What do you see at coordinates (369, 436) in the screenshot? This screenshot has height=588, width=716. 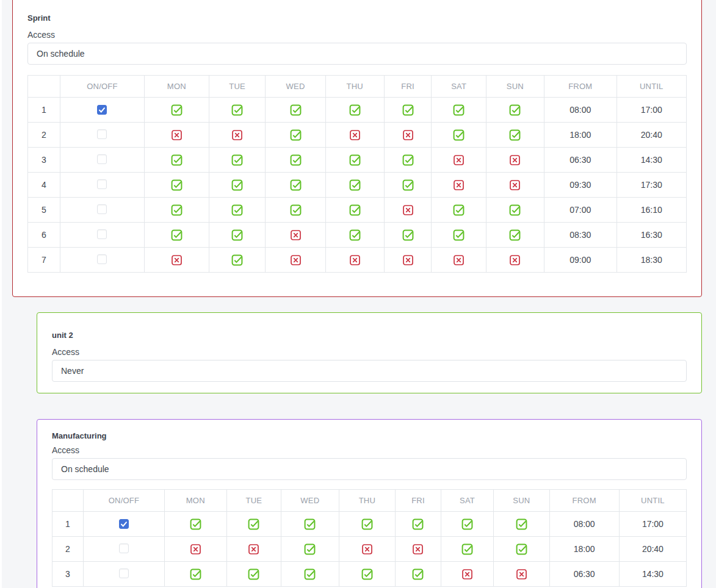 I see `panel-title: Manufacturing` at bounding box center [369, 436].